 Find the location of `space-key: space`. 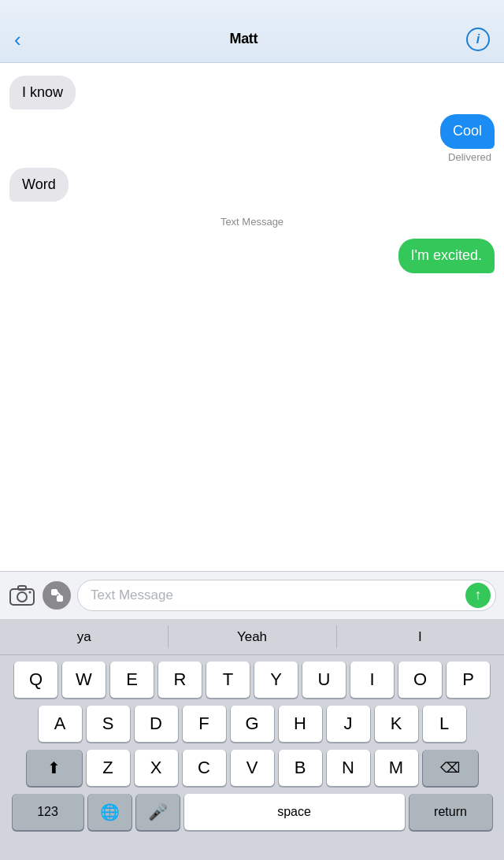

space-key: space is located at coordinates (295, 812).